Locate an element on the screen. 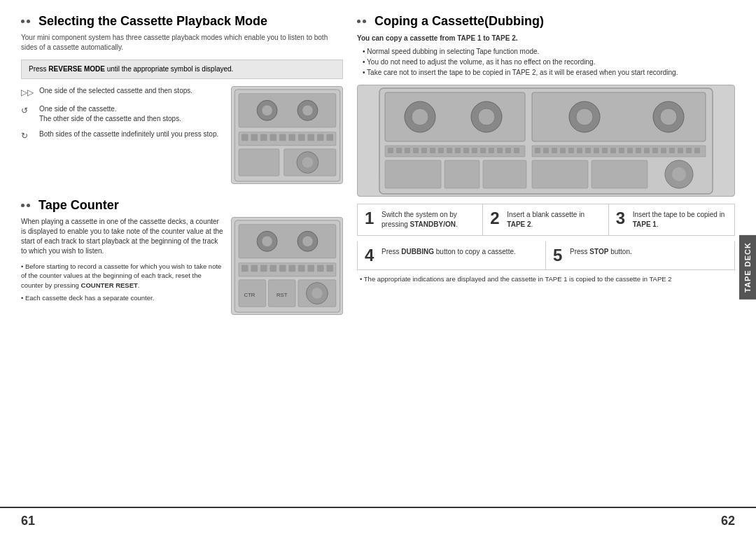 This screenshot has width=756, height=534. step-2: 2 Insert a blank cassette in TAPE 2. is located at coordinates (546, 220).